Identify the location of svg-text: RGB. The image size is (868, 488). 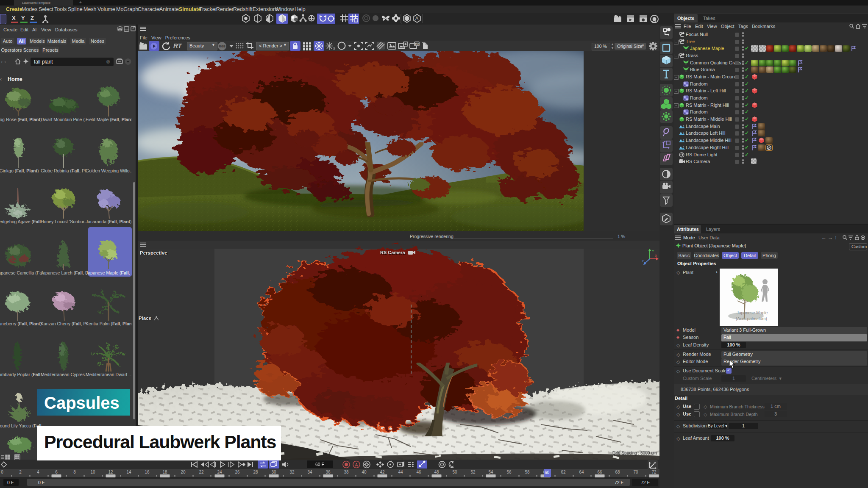
(223, 47).